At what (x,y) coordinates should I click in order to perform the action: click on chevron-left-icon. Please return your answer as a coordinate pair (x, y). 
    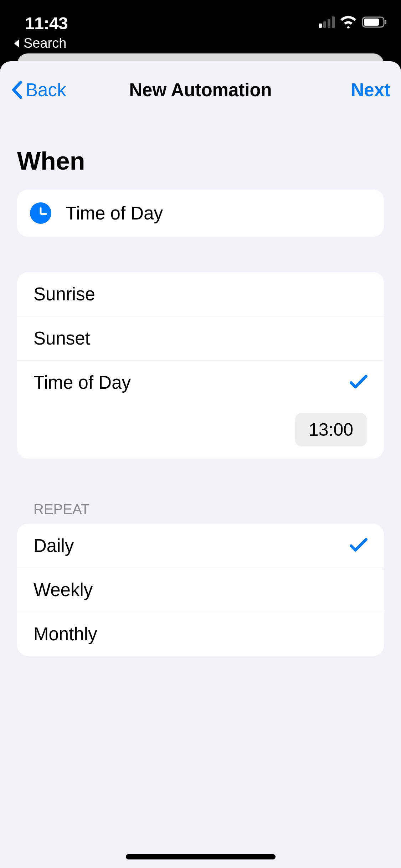
    Looking at the image, I should click on (17, 90).